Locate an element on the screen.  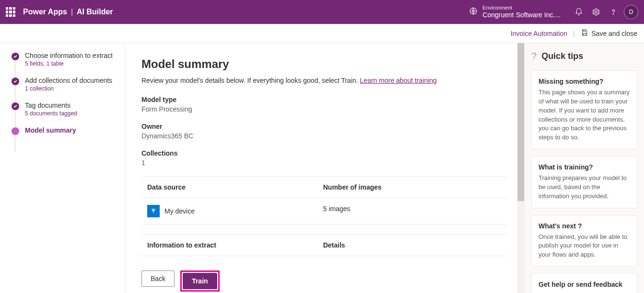
step-tag-documents: Tag documents 5 documents tagged is located at coordinates (64, 109).